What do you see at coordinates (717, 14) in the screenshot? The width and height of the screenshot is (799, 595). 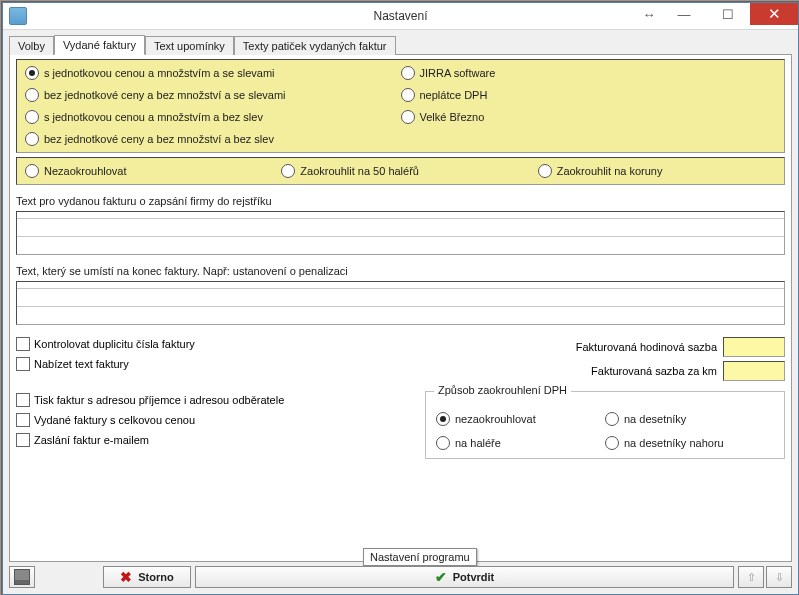 I see `window-buttons: ↔ — ☐ ✕` at bounding box center [717, 14].